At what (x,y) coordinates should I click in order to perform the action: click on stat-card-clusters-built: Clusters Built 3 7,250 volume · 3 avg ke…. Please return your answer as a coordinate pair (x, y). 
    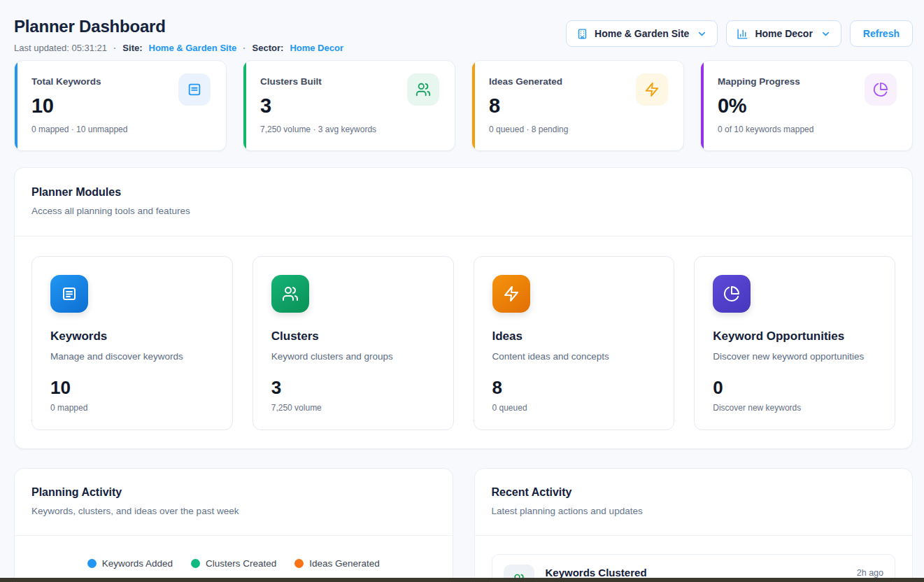
    Looking at the image, I should click on (349, 106).